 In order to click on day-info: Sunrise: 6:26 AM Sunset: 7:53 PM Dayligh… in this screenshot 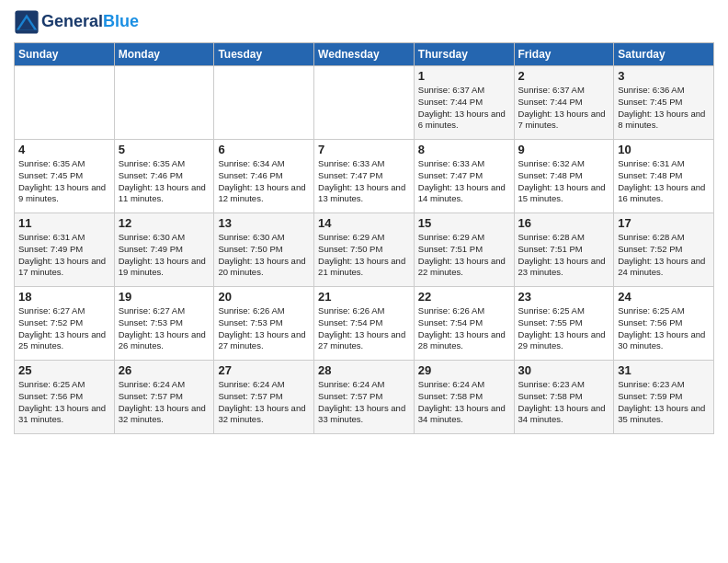, I will do `click(264, 329)`.